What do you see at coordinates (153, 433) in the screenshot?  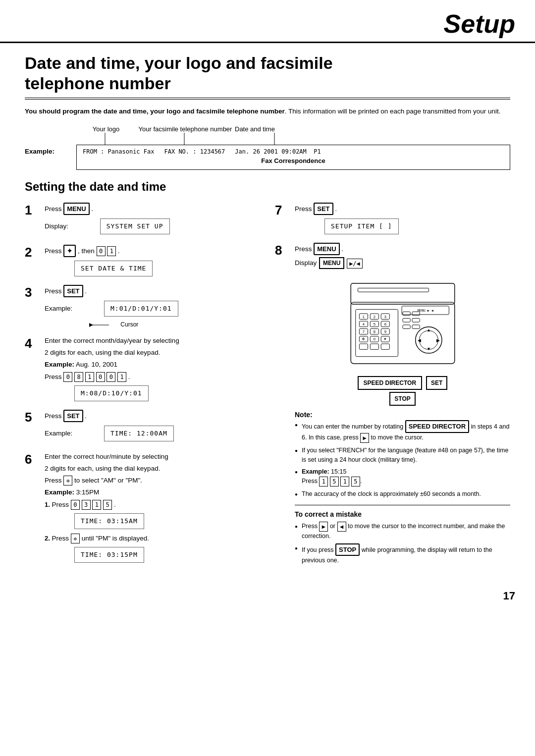 I see `step-5-example: Example: TIME: 12:00AM` at bounding box center [153, 433].